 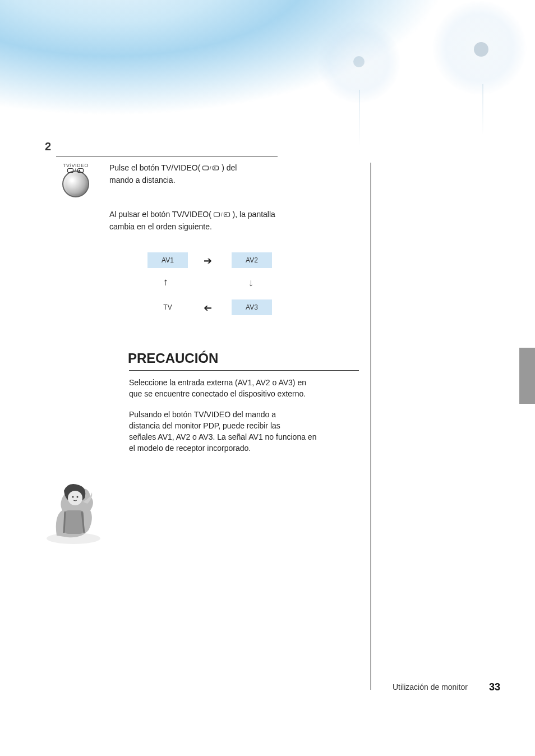 I want to click on section-number: 2, so click(x=48, y=147).